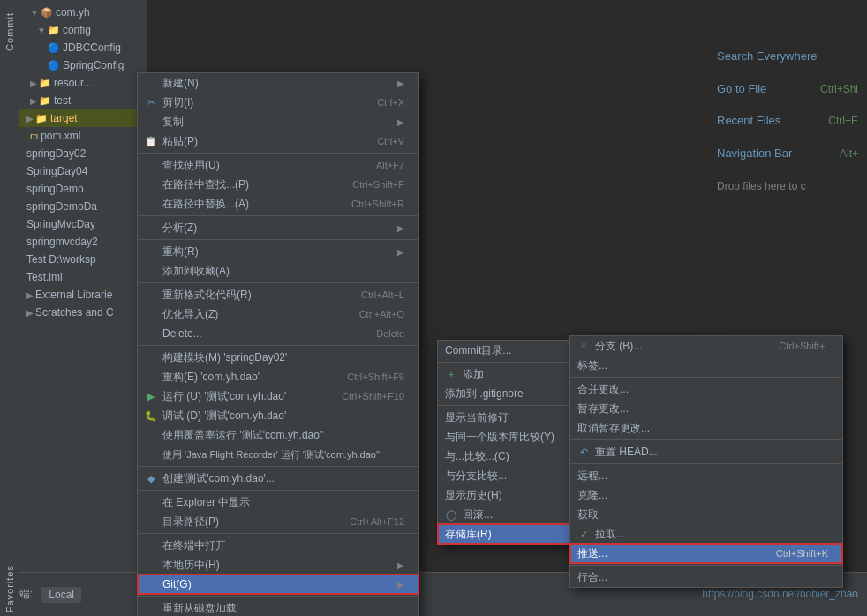  Describe the element at coordinates (151, 417) in the screenshot. I see `debug-icon: 🐛` at that location.